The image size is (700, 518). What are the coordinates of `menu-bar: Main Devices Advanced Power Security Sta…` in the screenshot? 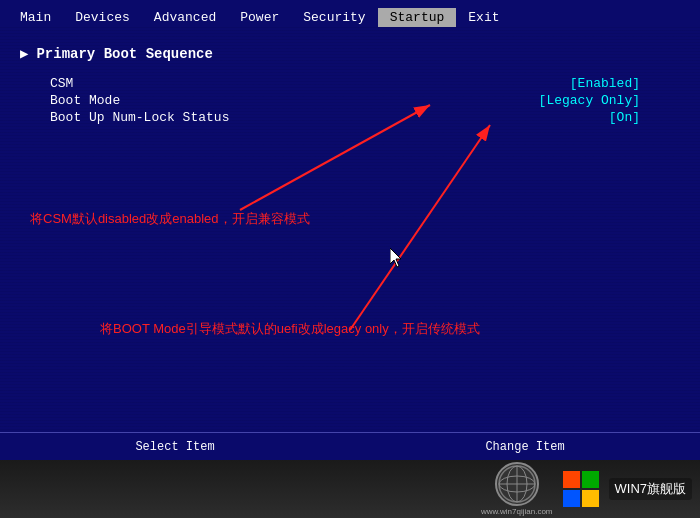 It's located at (350, 14).